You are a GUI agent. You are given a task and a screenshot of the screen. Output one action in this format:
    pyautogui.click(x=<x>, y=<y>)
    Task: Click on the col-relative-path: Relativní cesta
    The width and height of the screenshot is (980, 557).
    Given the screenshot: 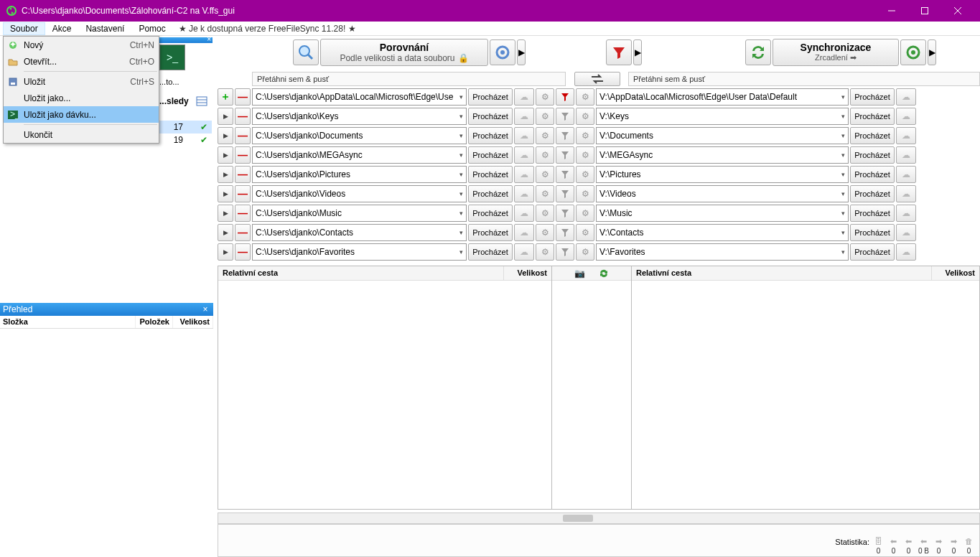 What is the action you would take?
    pyautogui.click(x=782, y=273)
    